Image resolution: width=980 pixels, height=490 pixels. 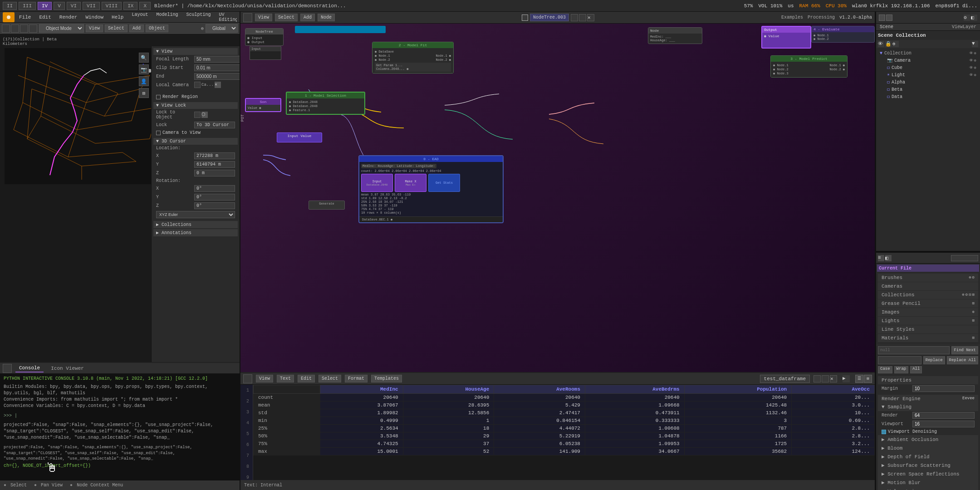 I want to click on render-region-checkbox, so click(x=158, y=97).